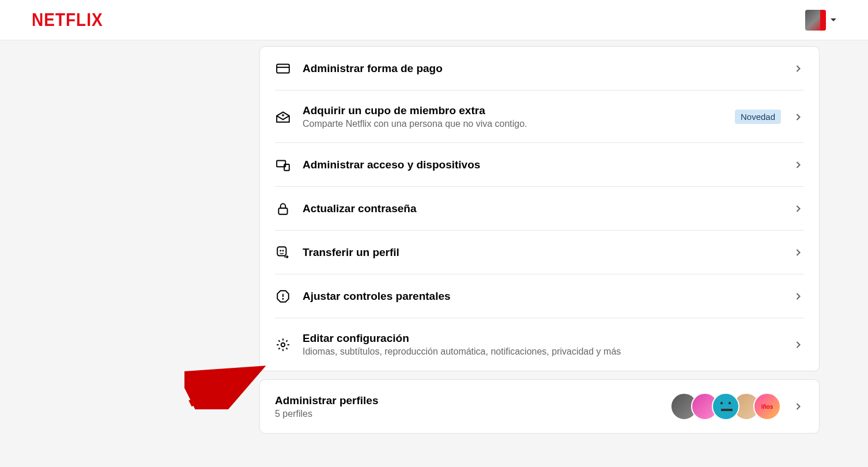  Describe the element at coordinates (542, 165) in the screenshot. I see `item-title: Administrar acceso y dispositivos` at that location.